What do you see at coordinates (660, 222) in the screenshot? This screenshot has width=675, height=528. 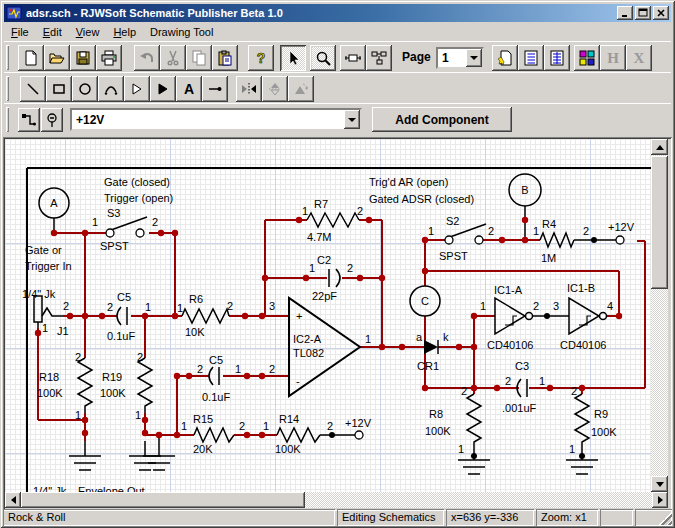 I see `vertical-scroll-thumb` at bounding box center [660, 222].